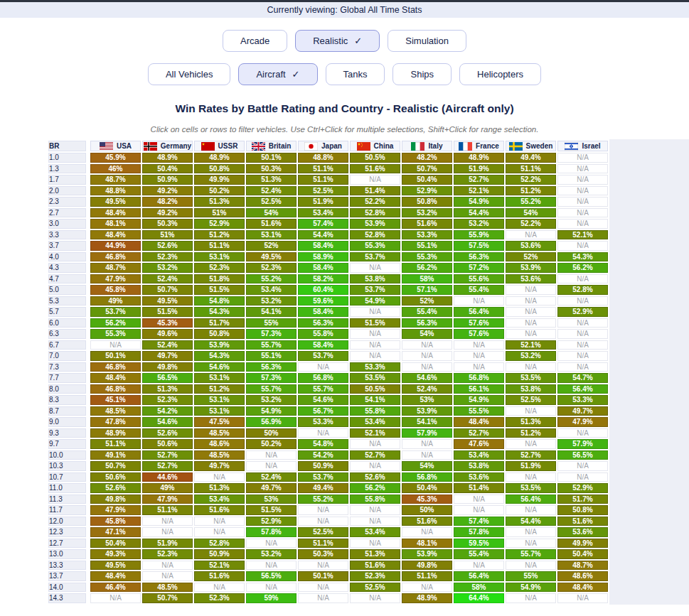  Describe the element at coordinates (427, 466) in the screenshot. I see `cell-10.3-italy: 54%` at that location.